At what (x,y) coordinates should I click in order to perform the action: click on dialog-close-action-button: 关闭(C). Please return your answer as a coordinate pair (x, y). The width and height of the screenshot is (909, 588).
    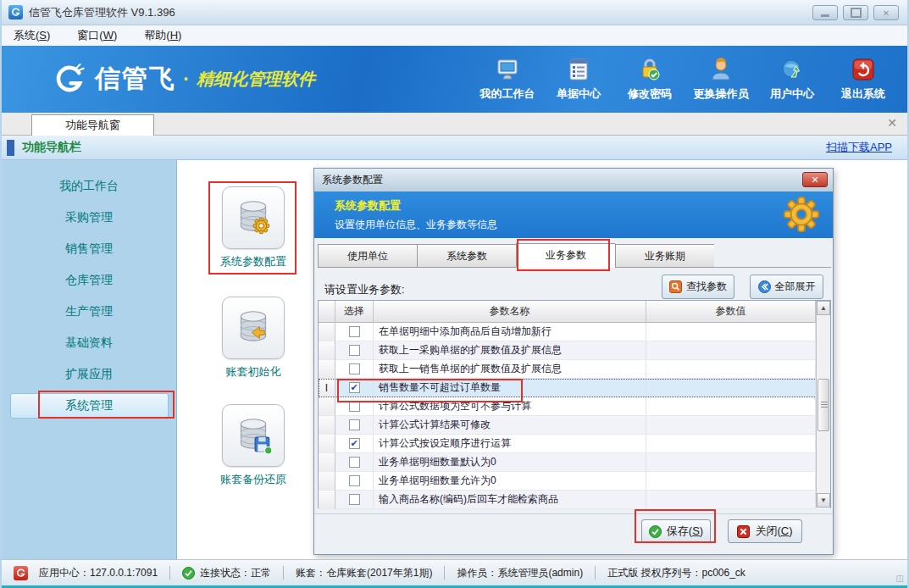
    Looking at the image, I should click on (765, 531).